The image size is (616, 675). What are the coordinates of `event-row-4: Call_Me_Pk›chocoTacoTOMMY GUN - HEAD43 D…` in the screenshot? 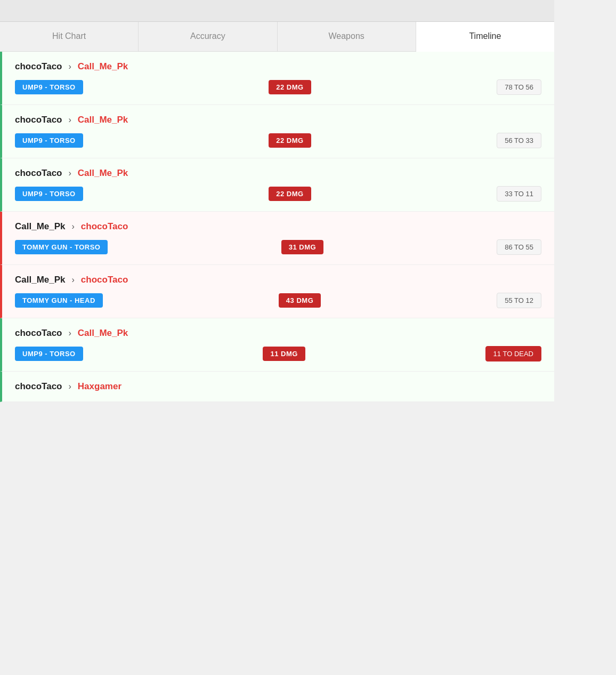 It's located at (277, 292).